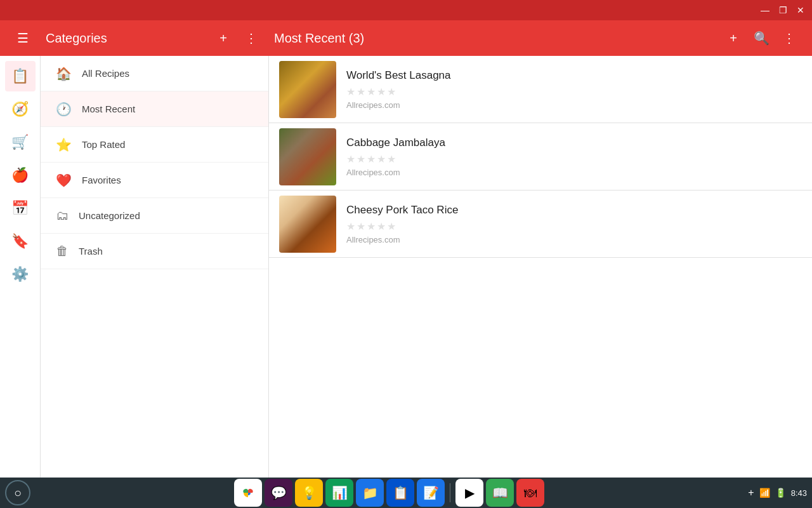 The width and height of the screenshot is (812, 508). I want to click on header-right-icons: + 🔍 ⋮, so click(761, 38).